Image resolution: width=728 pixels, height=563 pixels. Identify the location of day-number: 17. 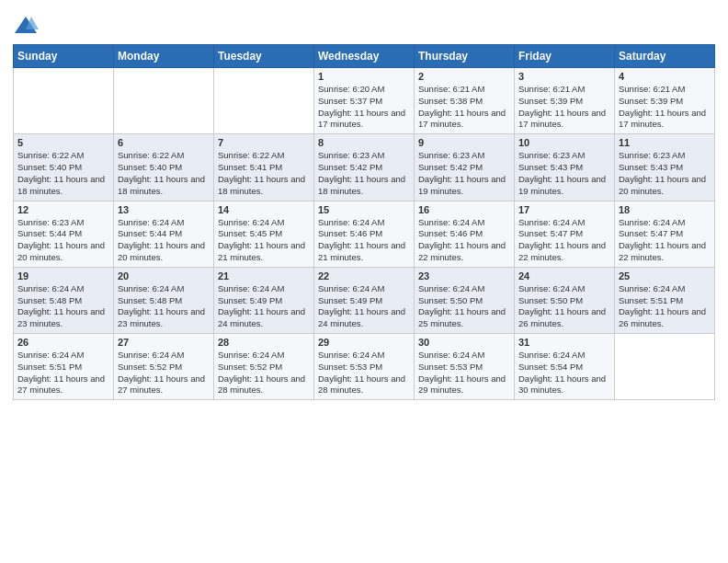
(564, 210).